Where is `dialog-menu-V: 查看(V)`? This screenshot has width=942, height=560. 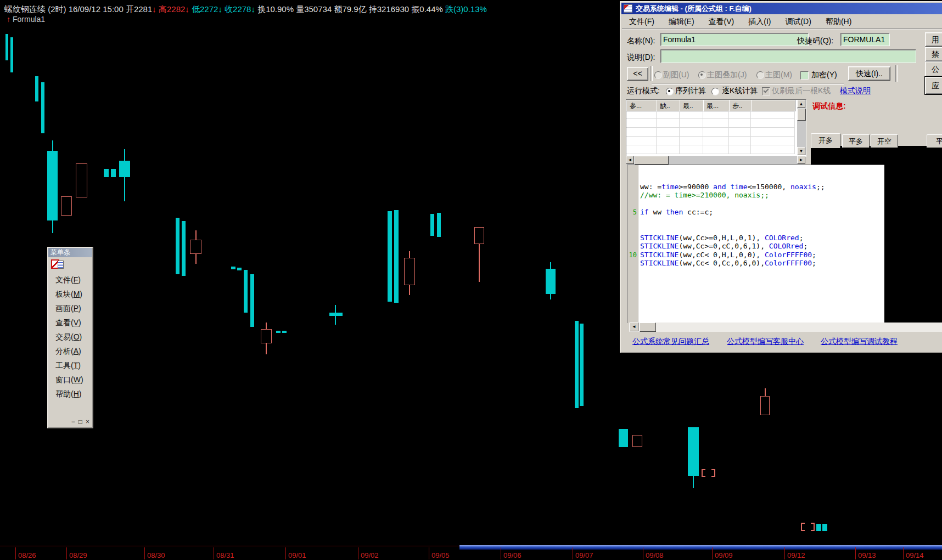
dialog-menu-V: 查看(V) is located at coordinates (721, 21).